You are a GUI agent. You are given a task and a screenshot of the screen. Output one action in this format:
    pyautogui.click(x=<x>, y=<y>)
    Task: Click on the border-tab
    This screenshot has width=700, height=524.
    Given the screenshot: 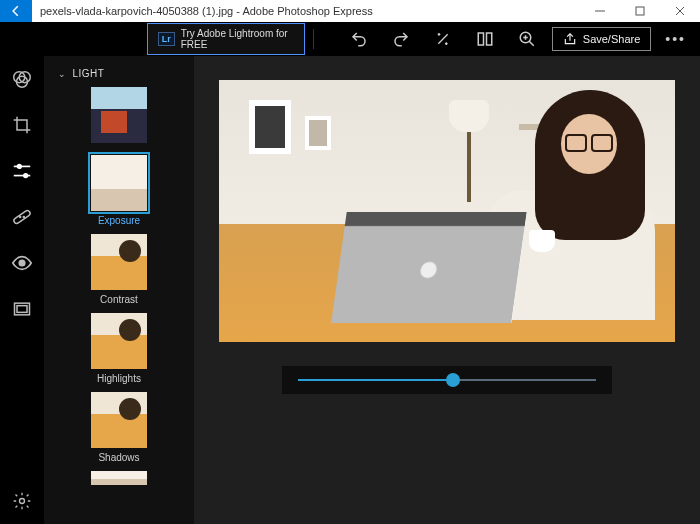 What is the action you would take?
    pyautogui.click(x=22, y=309)
    